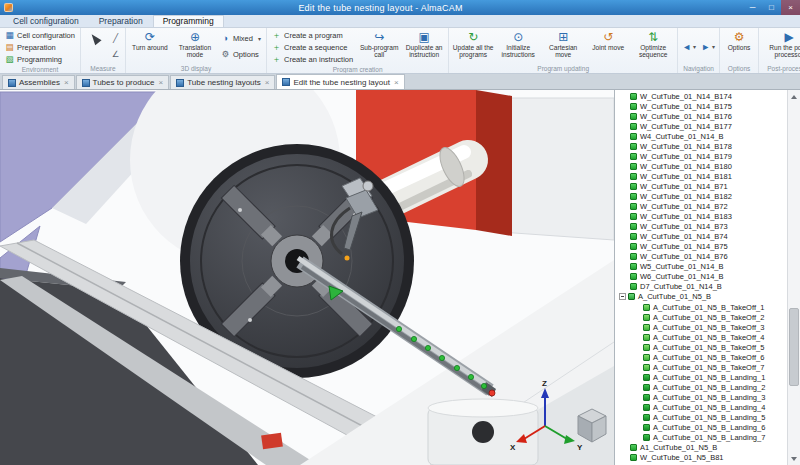 The image size is (800, 465). Describe the element at coordinates (701, 176) in the screenshot. I see `tree-item: W_CutTube_01_N14_B181` at that location.